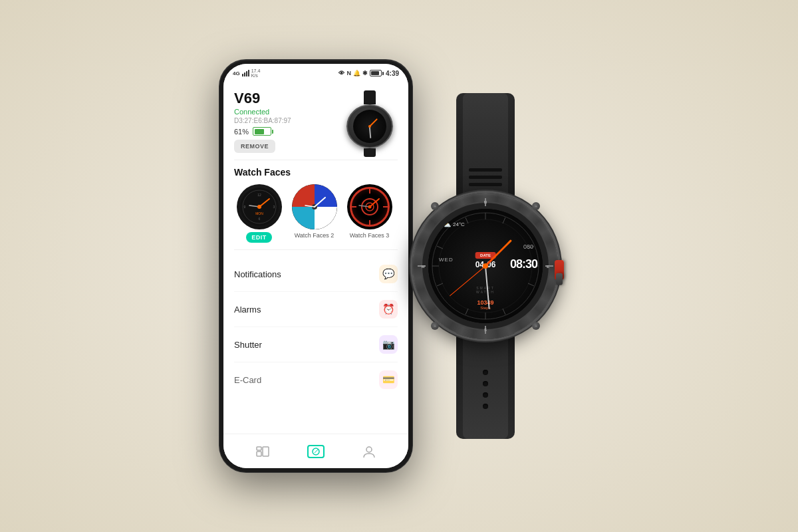 Image resolution: width=798 pixels, height=532 pixels. Describe the element at coordinates (370, 153) in the screenshot. I see `small-strap-bottom` at that location.